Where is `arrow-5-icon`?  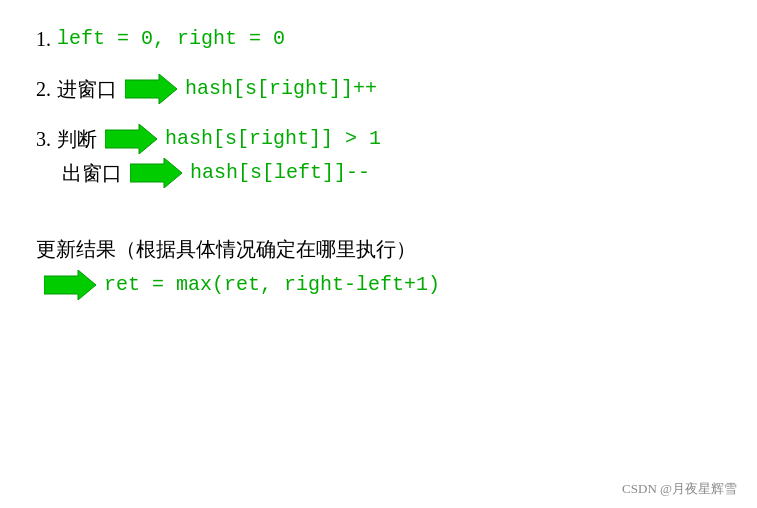
arrow-5-icon is located at coordinates (70, 285).